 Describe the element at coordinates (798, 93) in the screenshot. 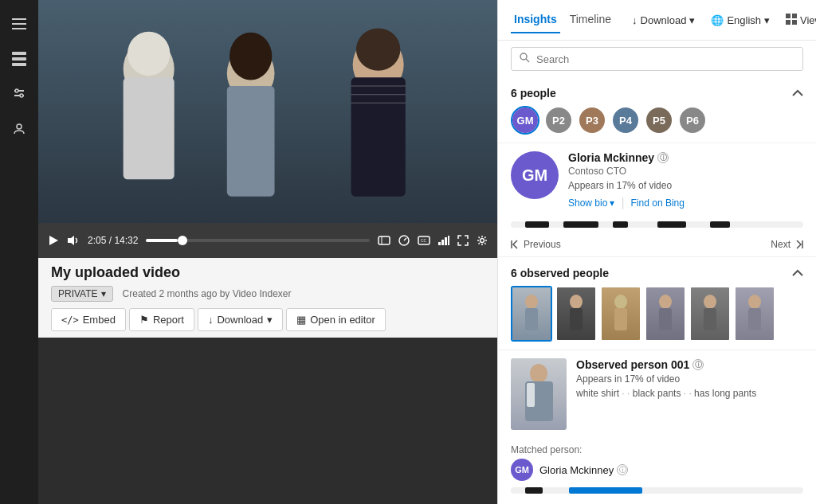

I see `people-collapse-button` at that location.